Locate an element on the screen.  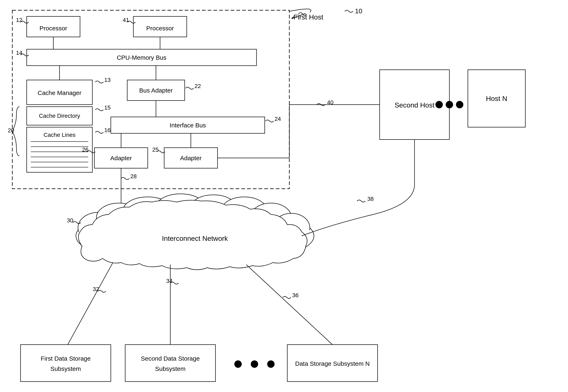
second-data-storage-label2: Subsystem is located at coordinates (170, 369).